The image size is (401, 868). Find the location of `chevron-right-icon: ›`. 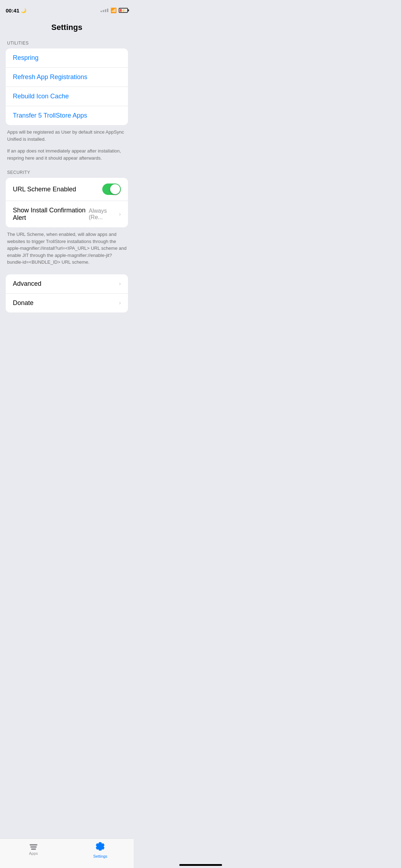

chevron-right-icon: › is located at coordinates (120, 214).